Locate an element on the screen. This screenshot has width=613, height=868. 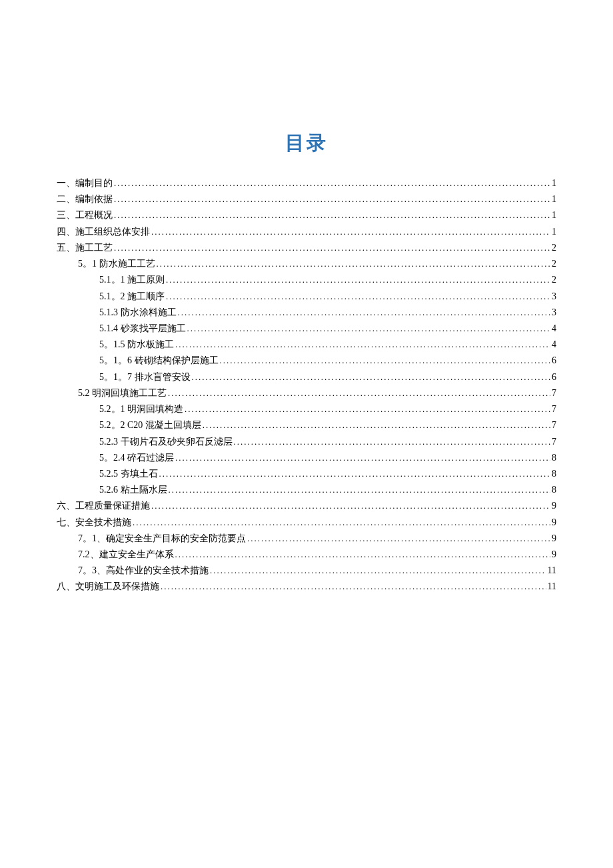
toc-entry-label: 六、工程质量保证措施 is located at coordinates (103, 506).